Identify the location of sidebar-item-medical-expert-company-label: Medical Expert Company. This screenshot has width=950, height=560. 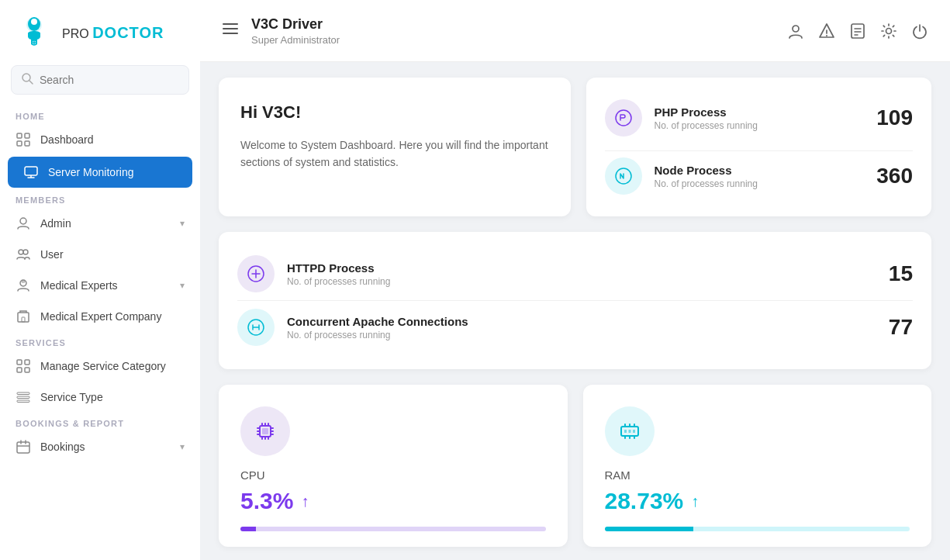
(112, 316).